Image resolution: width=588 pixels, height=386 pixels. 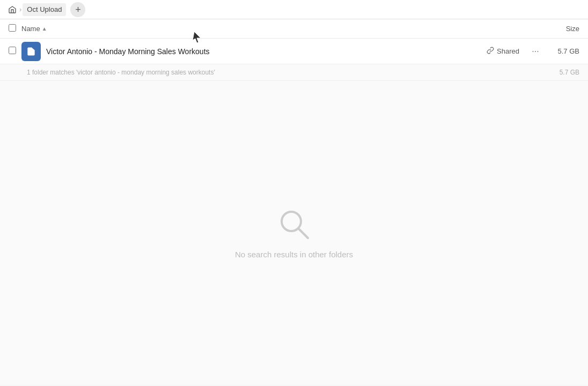 What do you see at coordinates (45, 29) in the screenshot?
I see `sort-arrow-icon: ▲` at bounding box center [45, 29].